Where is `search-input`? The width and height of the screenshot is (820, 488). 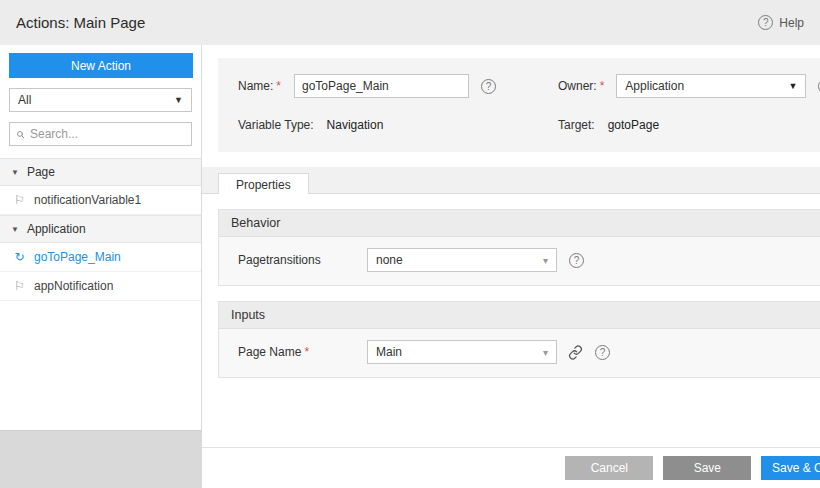
search-input is located at coordinates (108, 134).